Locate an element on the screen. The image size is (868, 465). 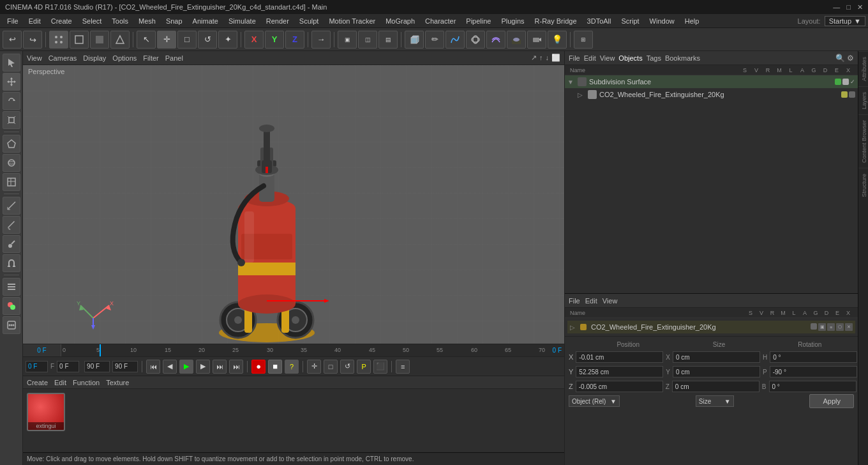
close-button: ✕ is located at coordinates (860, 8).